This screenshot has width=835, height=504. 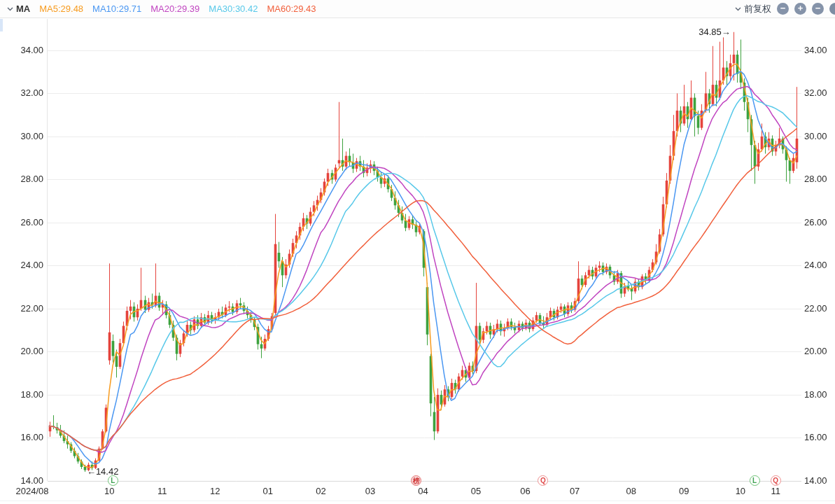 I want to click on ma-legend: MA MA5:29.48 MA10:29.71 MA20:29.39 MA30:…, so click(x=162, y=8).